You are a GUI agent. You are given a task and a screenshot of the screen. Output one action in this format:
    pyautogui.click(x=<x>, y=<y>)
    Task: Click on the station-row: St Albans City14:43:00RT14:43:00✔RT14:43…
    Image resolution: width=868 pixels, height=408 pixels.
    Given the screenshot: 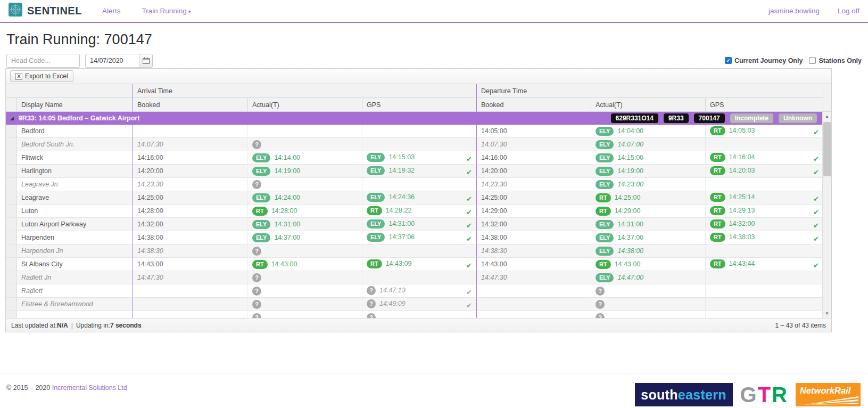 What is the action you would take?
    pyautogui.click(x=414, y=264)
    